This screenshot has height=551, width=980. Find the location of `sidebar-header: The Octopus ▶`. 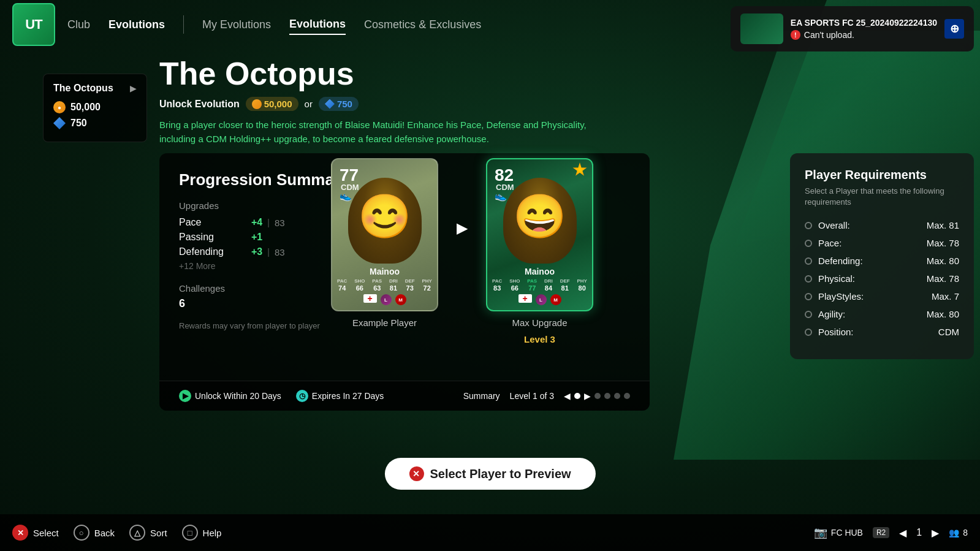

sidebar-header: The Octopus ▶ is located at coordinates (95, 88).